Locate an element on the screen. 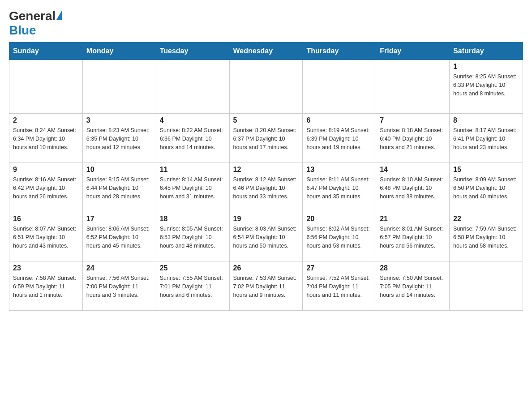  week-row-3: 16Sunrise: 8:07 AM Sunset: 6:51 PM Dayli… is located at coordinates (266, 237).